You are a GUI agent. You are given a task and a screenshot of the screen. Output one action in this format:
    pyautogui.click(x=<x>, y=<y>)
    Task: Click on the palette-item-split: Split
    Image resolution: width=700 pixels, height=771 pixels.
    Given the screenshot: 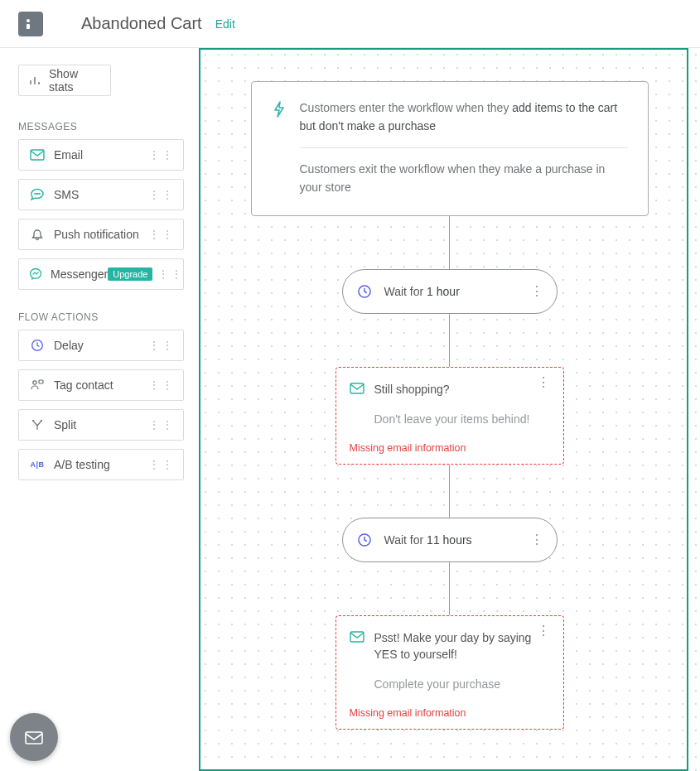 What is the action you would take?
    pyautogui.click(x=101, y=425)
    